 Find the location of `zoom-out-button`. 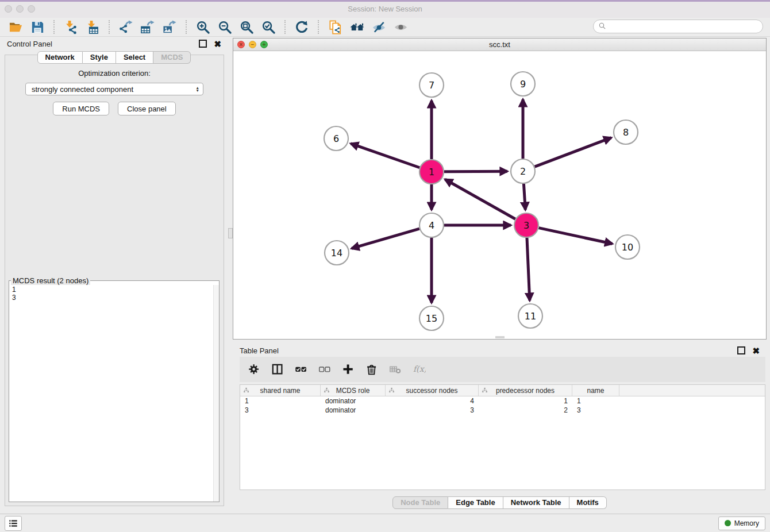

zoom-out-button is located at coordinates (225, 27).